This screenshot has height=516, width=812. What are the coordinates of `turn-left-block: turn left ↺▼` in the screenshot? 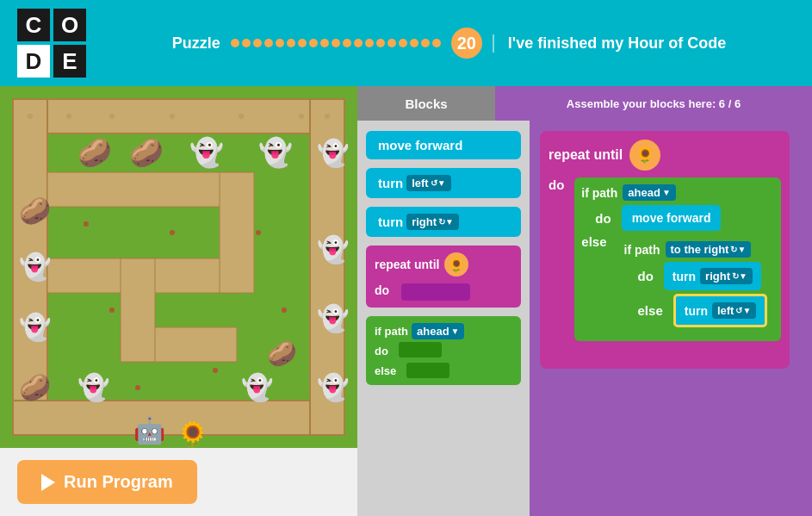 It's located at (443, 183).